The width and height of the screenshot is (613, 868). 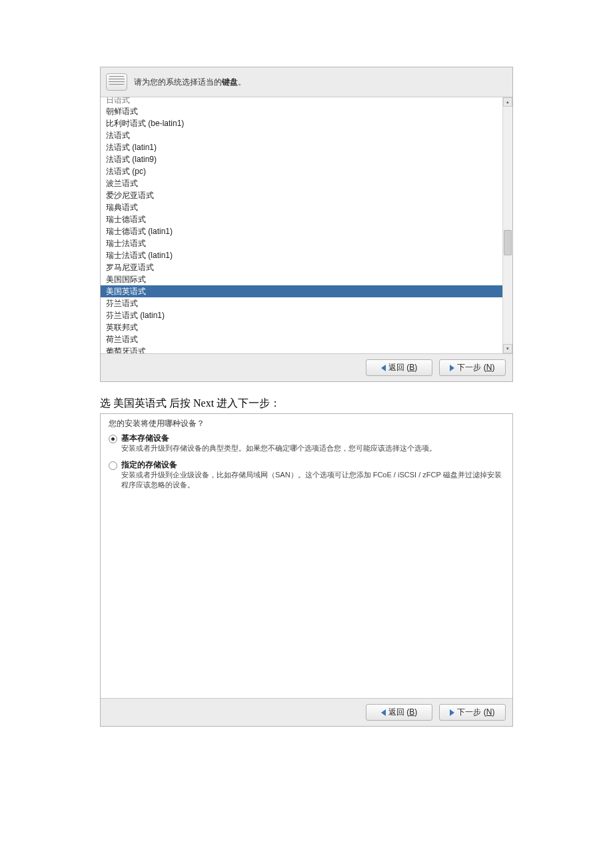 What do you see at coordinates (301, 279) in the screenshot?
I see `list-item: 美国国际式` at bounding box center [301, 279].